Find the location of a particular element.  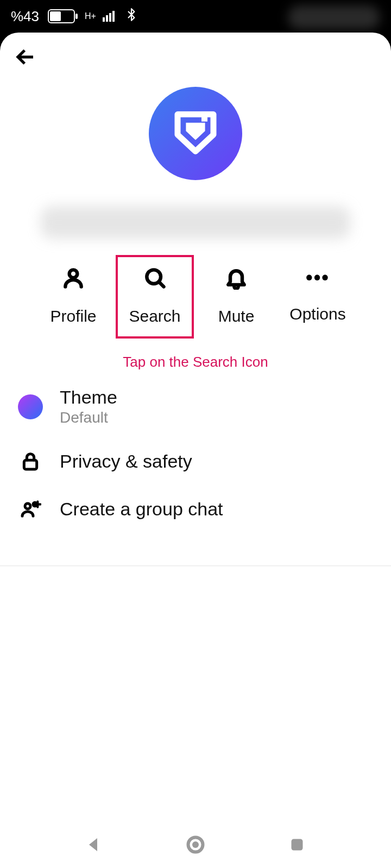

search-icon is located at coordinates (155, 279).